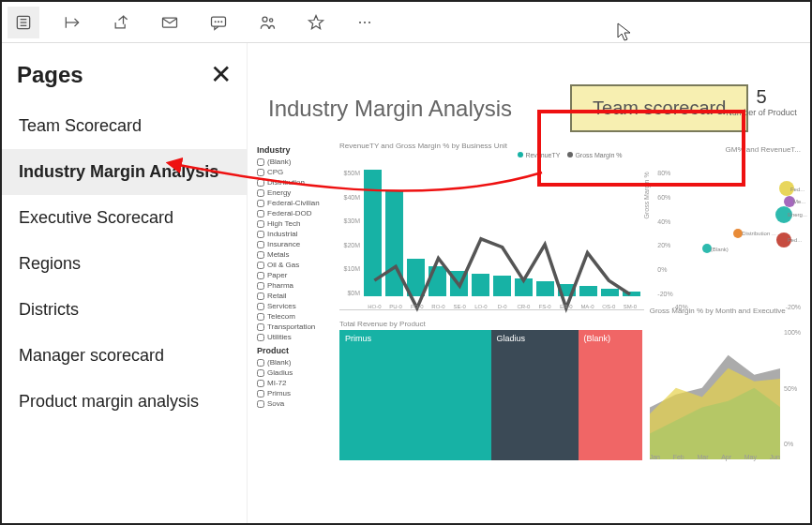 The width and height of the screenshot is (812, 525). Describe the element at coordinates (295, 234) in the screenshot. I see `industry-filter-item: Industrial` at that location.